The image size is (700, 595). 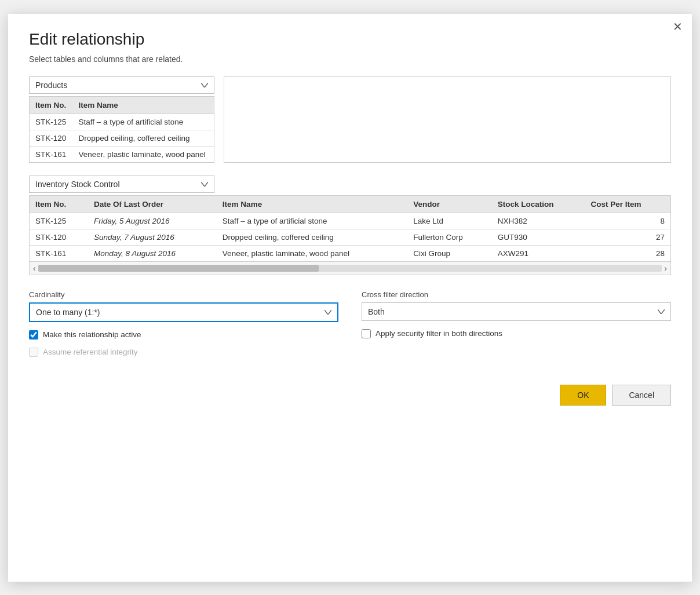 I want to click on controls-row: Cardinality One to many (1:*) Many to on…, so click(x=350, y=323).